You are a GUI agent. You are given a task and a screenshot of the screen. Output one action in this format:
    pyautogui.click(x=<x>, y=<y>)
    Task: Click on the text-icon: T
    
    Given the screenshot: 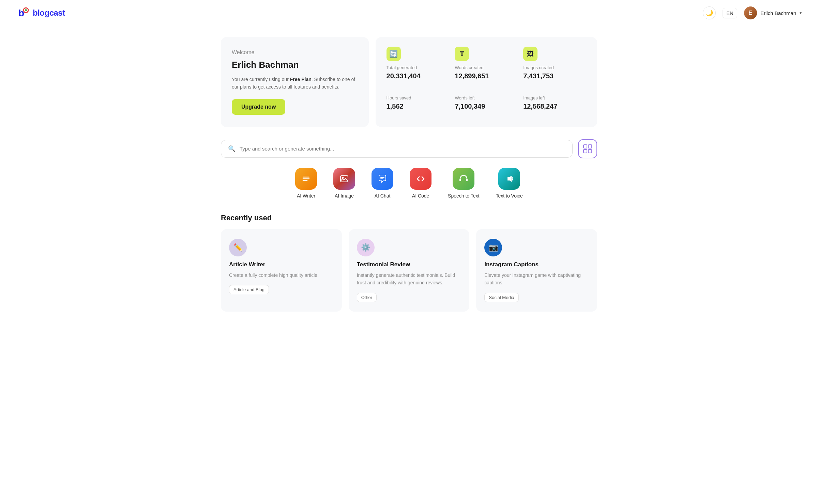 What is the action you would take?
    pyautogui.click(x=462, y=54)
    